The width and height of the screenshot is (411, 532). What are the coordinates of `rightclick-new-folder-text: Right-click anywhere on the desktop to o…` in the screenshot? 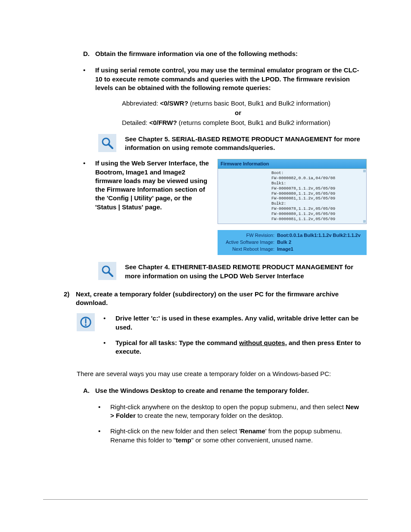 It's located at (237, 412).